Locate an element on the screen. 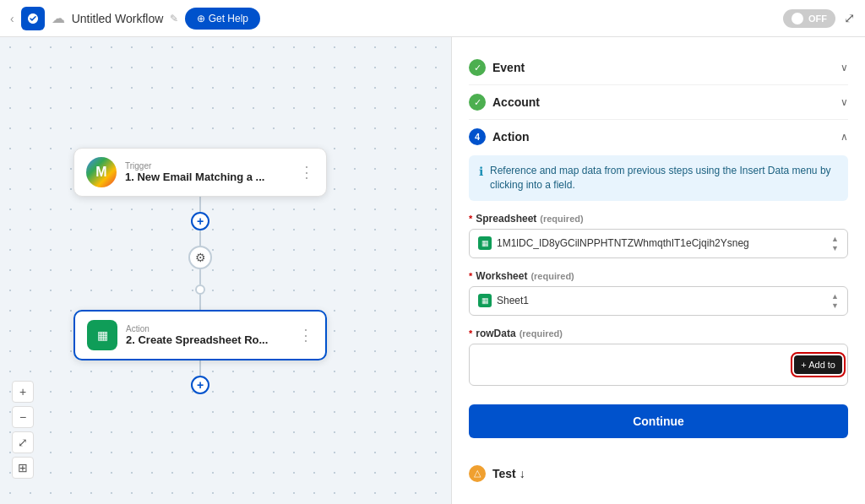 The image size is (865, 504). grid-button: ⊞ is located at coordinates (23, 468).